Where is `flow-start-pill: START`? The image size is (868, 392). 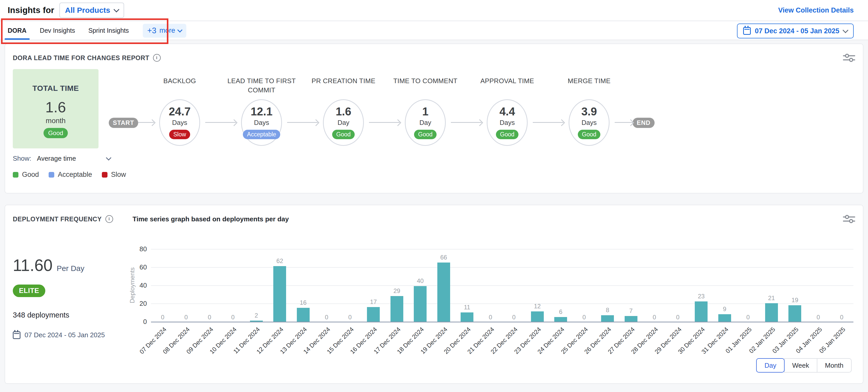 flow-start-pill: START is located at coordinates (123, 123).